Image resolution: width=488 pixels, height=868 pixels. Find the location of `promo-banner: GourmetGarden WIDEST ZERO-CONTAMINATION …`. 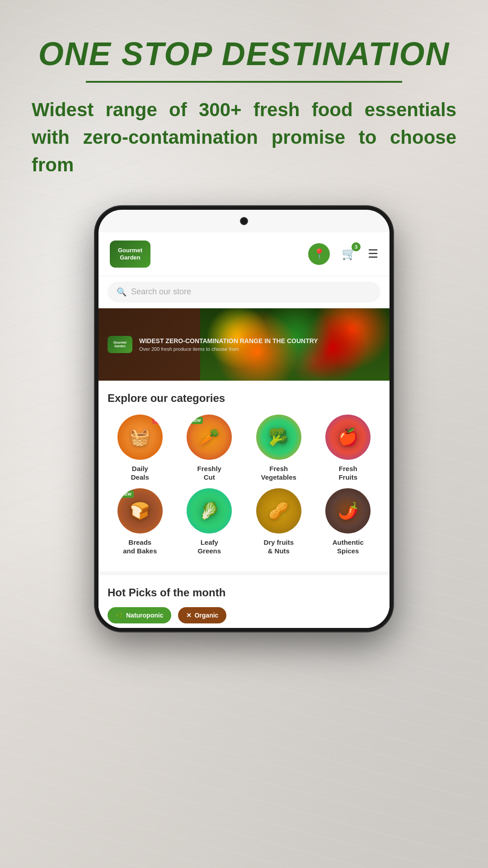

promo-banner: GourmetGarden WIDEST ZERO-CONTAMINATION … is located at coordinates (244, 344).